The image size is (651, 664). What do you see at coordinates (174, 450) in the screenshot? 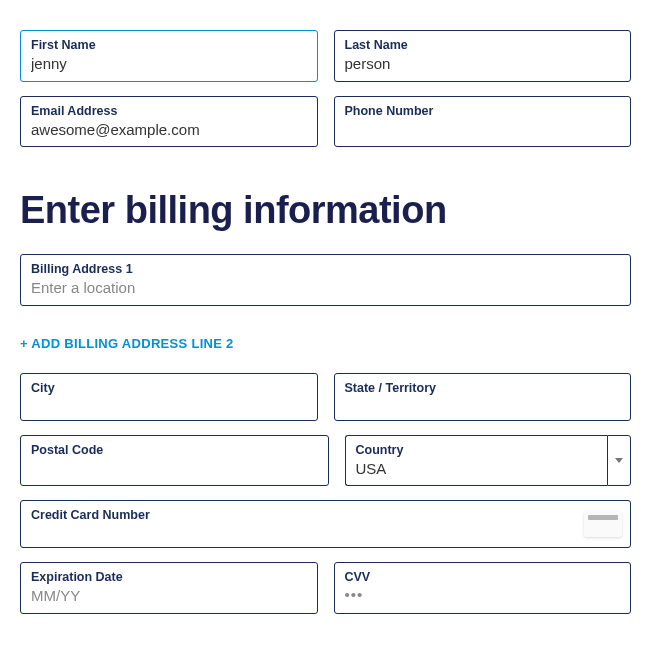
I see `postal-label: Postal Code` at bounding box center [174, 450].